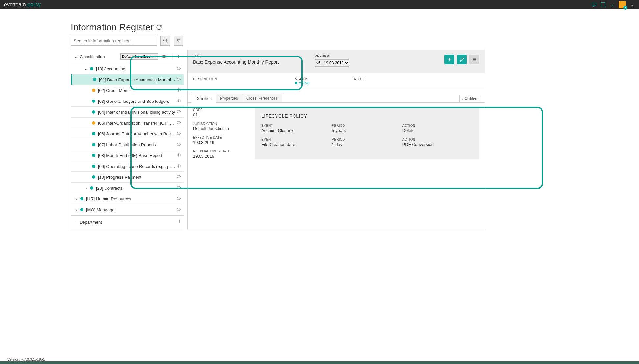 The width and height of the screenshot is (639, 364). Describe the element at coordinates (128, 177) in the screenshot. I see `tree-item: [10] Progress Payment` at that location.